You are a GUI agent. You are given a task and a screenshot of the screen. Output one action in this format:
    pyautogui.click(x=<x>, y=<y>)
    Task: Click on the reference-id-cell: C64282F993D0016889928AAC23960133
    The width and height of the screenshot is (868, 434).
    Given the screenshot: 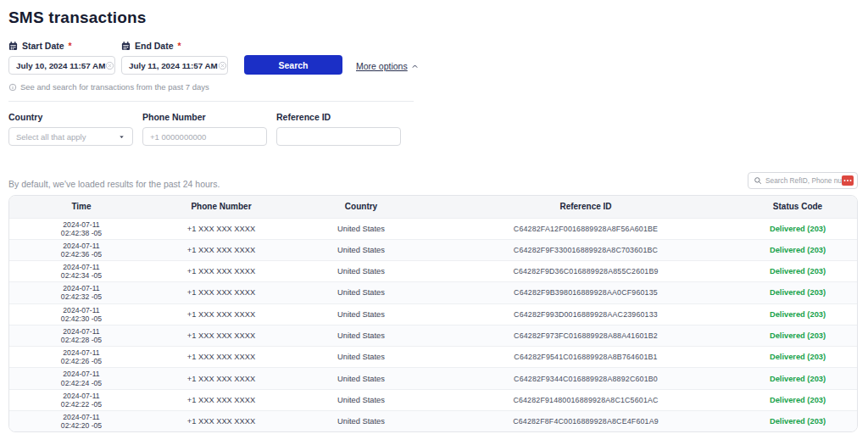 What is the action you would take?
    pyautogui.click(x=586, y=314)
    